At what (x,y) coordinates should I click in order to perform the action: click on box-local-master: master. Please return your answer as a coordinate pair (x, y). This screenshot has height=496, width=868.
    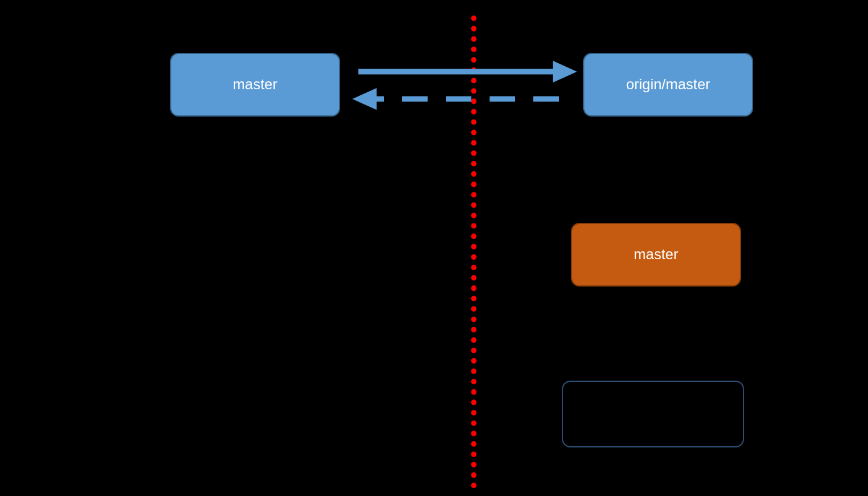
    Looking at the image, I should click on (255, 85).